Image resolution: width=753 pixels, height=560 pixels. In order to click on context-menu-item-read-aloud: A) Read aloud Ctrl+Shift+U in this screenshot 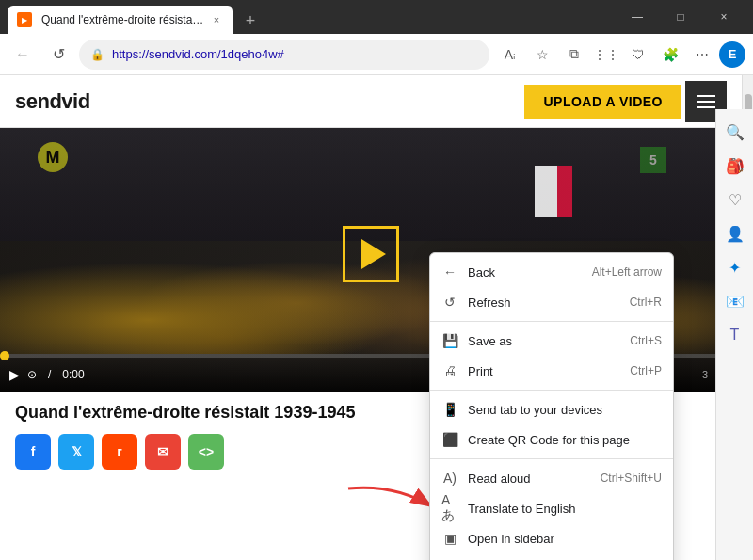, I will do `click(552, 478)`.